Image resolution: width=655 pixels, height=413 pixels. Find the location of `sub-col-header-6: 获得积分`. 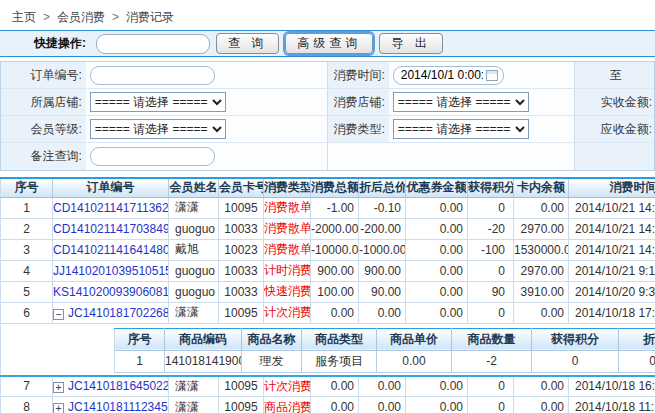

sub-col-header-6: 获得积分 is located at coordinates (576, 339).